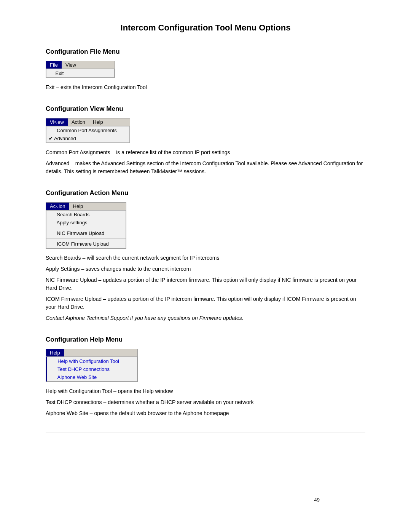 The width and height of the screenshot is (411, 532). I want to click on help-menu-dropdown: Help with Configuration Tool Test DHCP c…, so click(92, 369).